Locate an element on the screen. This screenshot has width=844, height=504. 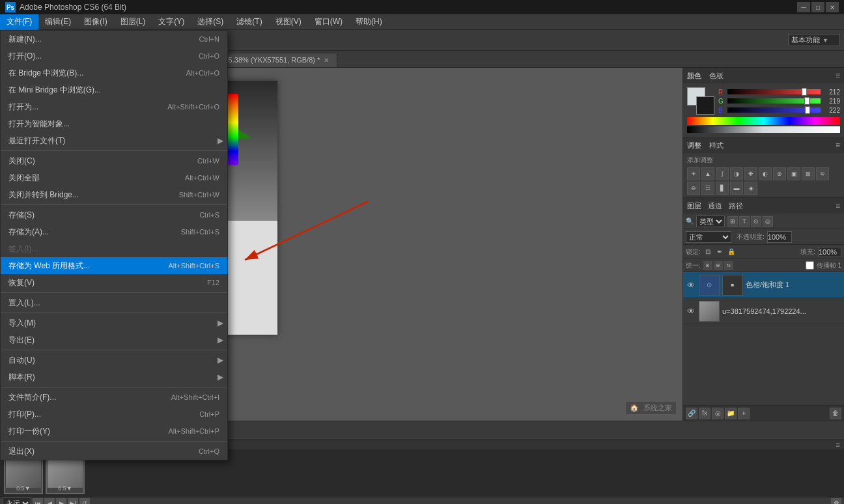
filter-vector: ⊙ is located at coordinates (756, 221).